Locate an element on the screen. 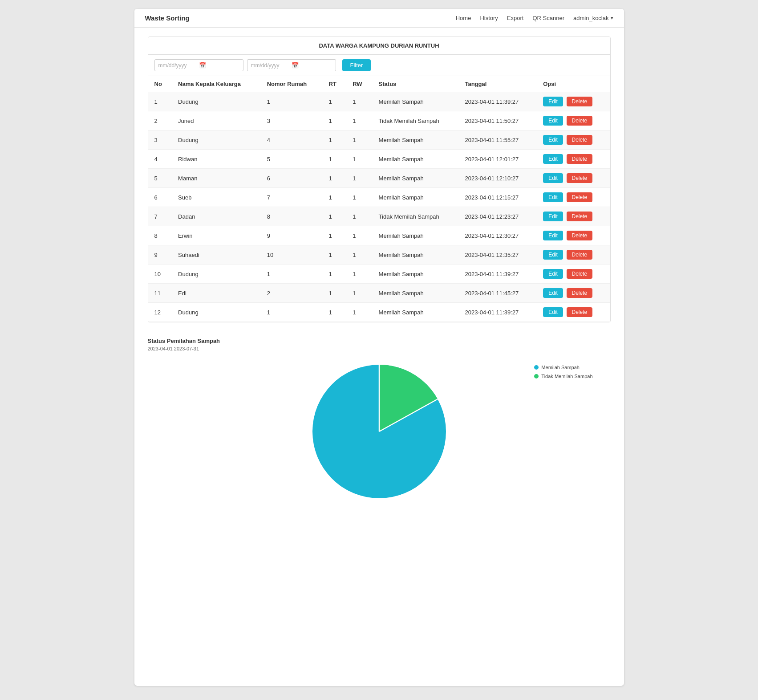 The height and width of the screenshot is (700, 758). table-title: DATA WARGA KAMPUNG DURIAN RUNTUH is located at coordinates (379, 46).